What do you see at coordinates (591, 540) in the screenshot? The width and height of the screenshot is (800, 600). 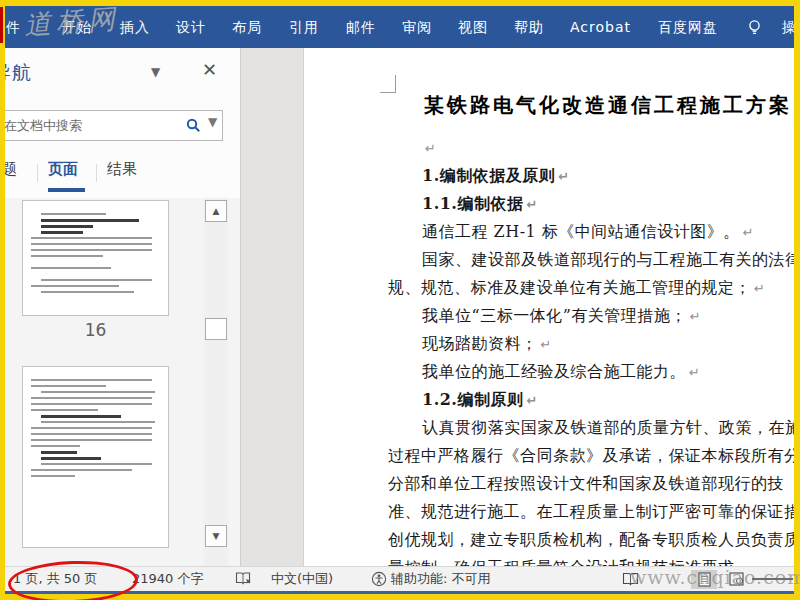 I see `document-line-14: 创优规划，建立专职质检机构，配备专职质检人员负责质` at bounding box center [591, 540].